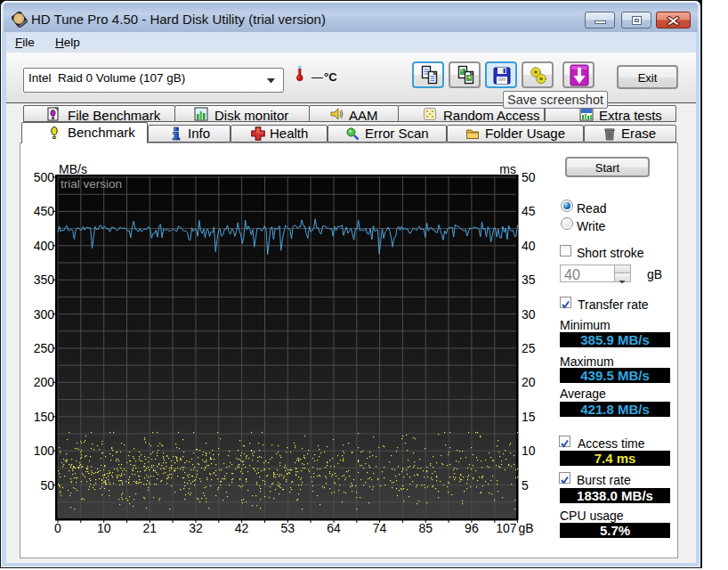 The height and width of the screenshot is (570, 728). What do you see at coordinates (529, 382) in the screenshot?
I see `svg-text: 20` at bounding box center [529, 382].